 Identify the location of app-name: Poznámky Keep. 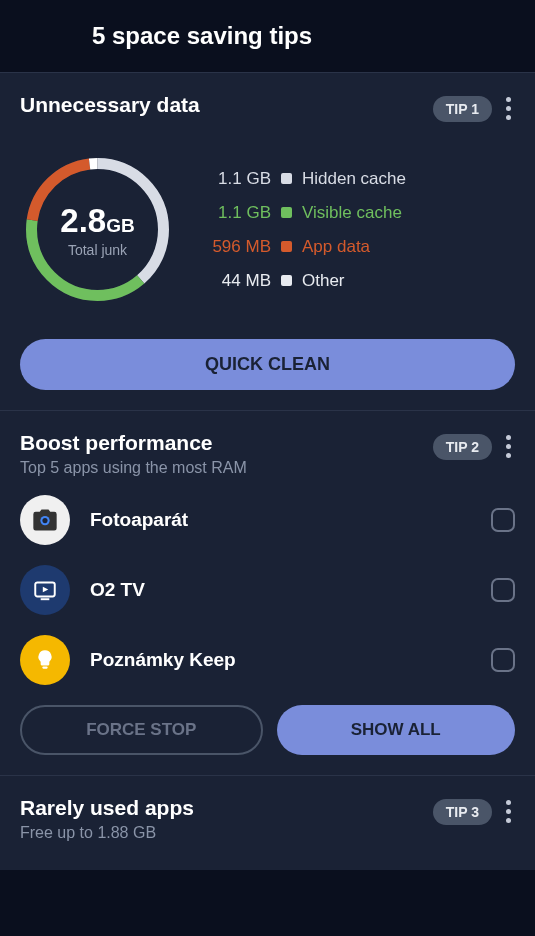
(280, 660).